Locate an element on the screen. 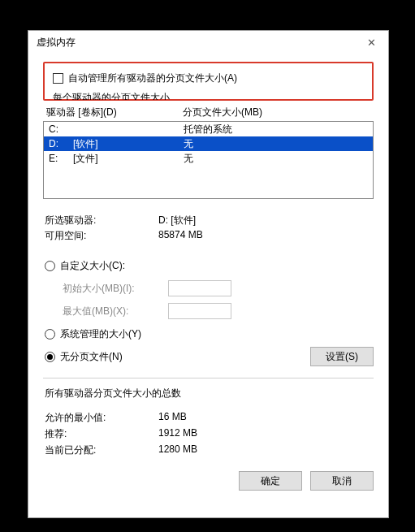 This screenshot has width=415, height=532. min-allowed-value: 16 MB is located at coordinates (172, 417).